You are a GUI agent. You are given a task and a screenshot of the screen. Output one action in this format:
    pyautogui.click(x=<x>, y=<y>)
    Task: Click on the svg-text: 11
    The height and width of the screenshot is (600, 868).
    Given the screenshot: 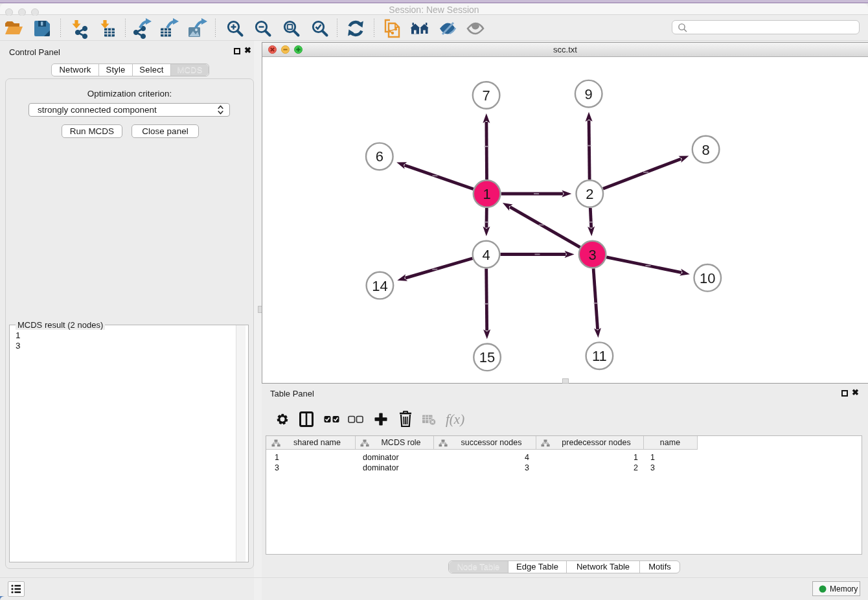 What is the action you would take?
    pyautogui.click(x=600, y=356)
    